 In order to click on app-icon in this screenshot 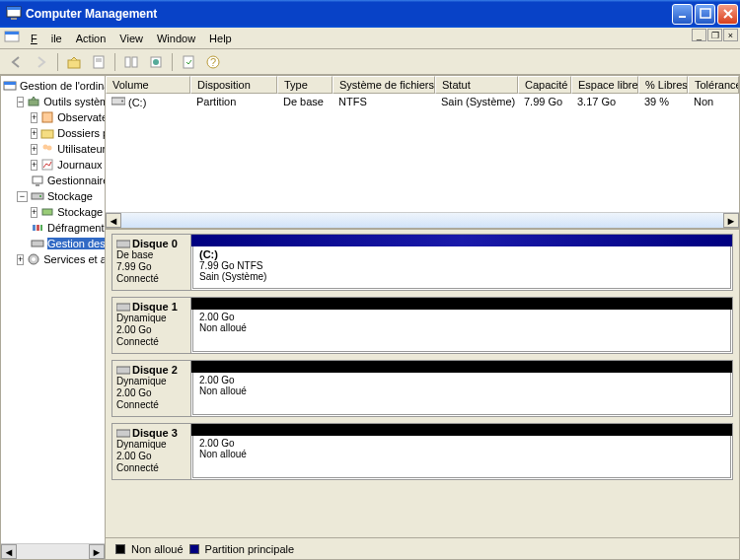, I will do `click(14, 14)`.